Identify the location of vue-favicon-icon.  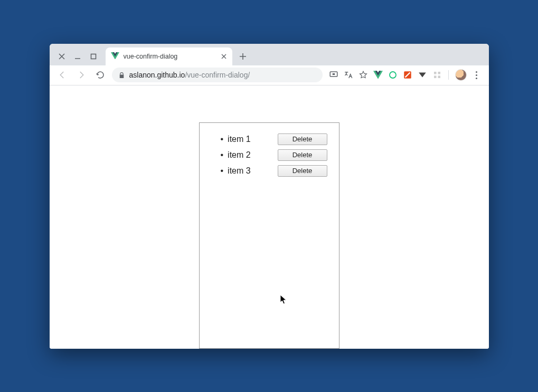
(115, 56).